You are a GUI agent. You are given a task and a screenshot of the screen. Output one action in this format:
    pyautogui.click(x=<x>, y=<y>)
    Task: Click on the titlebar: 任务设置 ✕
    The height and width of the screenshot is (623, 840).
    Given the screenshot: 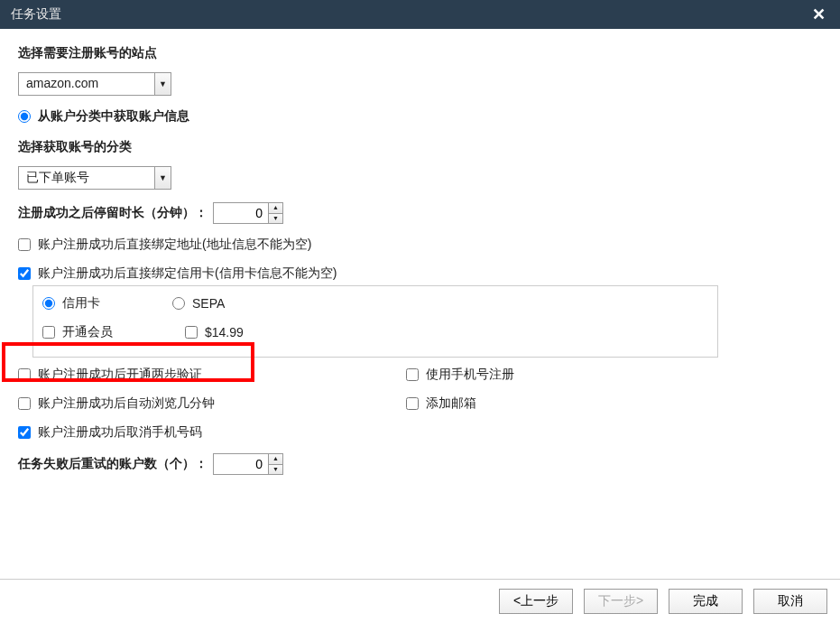 What is the action you would take?
    pyautogui.click(x=420, y=14)
    